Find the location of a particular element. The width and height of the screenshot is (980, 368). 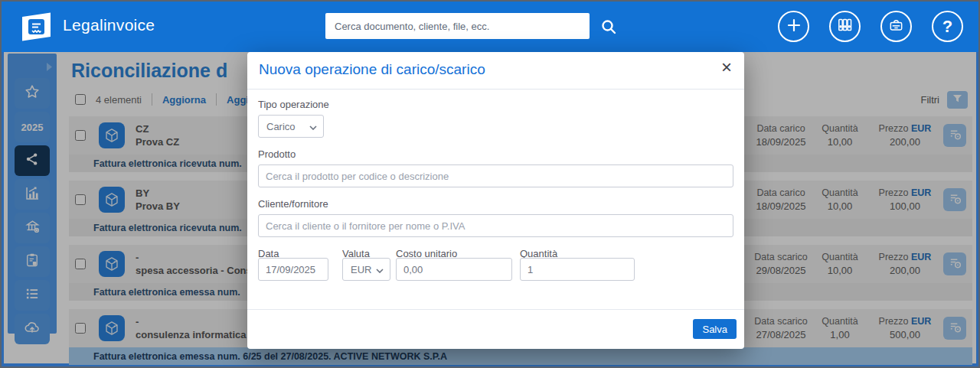

archive-icon is located at coordinates (845, 26).